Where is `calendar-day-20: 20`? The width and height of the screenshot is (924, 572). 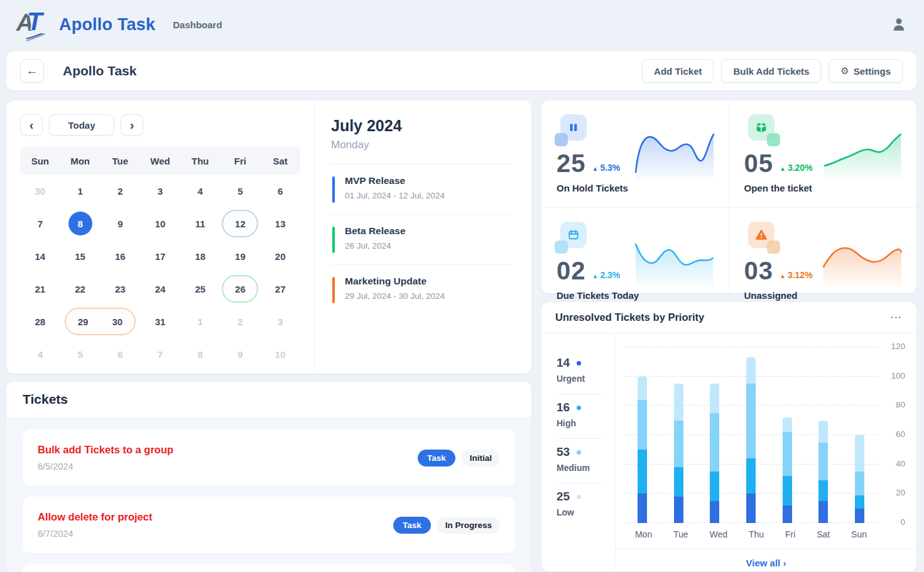
calendar-day-20: 20 is located at coordinates (280, 256).